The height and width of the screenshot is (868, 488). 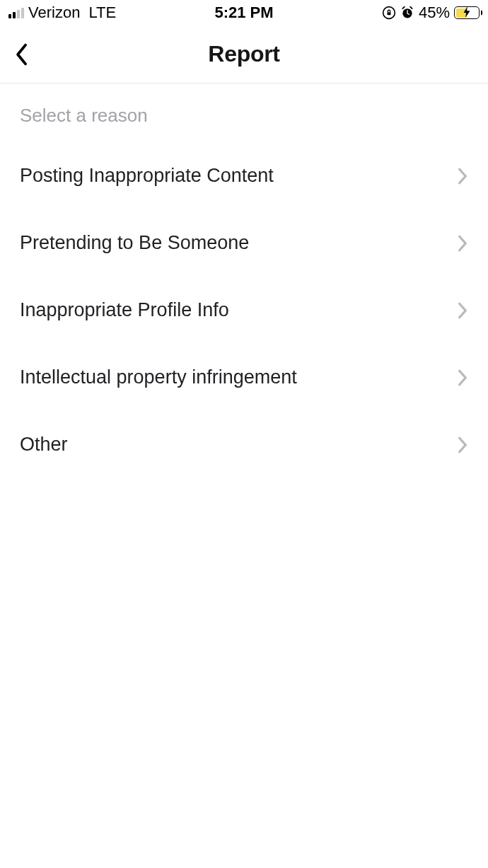 I want to click on back-button, so click(x=27, y=54).